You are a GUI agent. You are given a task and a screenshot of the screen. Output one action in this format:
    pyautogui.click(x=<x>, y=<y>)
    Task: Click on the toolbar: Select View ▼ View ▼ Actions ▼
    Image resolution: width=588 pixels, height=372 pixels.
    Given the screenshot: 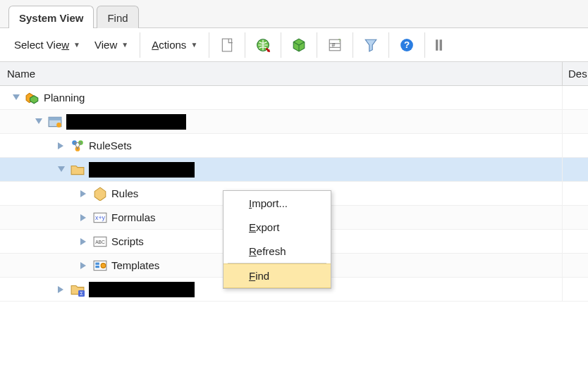 What is the action you would take?
    pyautogui.click(x=294, y=45)
    